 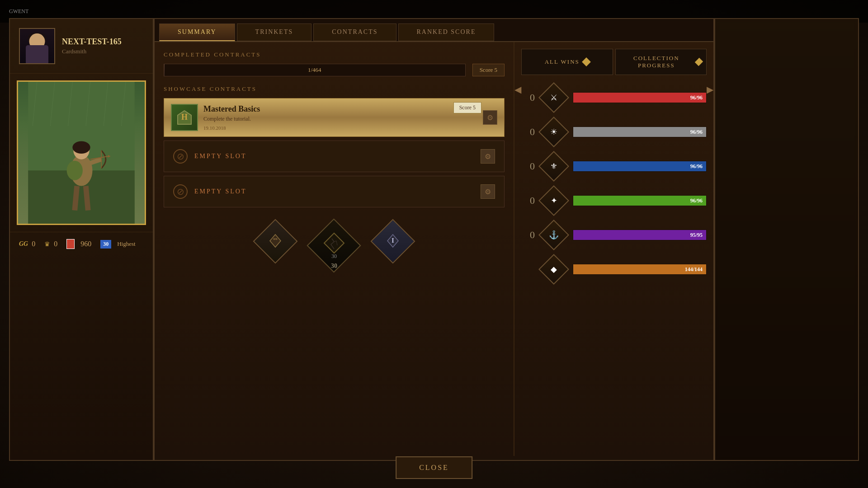 I want to click on completed-contracts-header: COMPLETED CONTRACTS, so click(x=334, y=55).